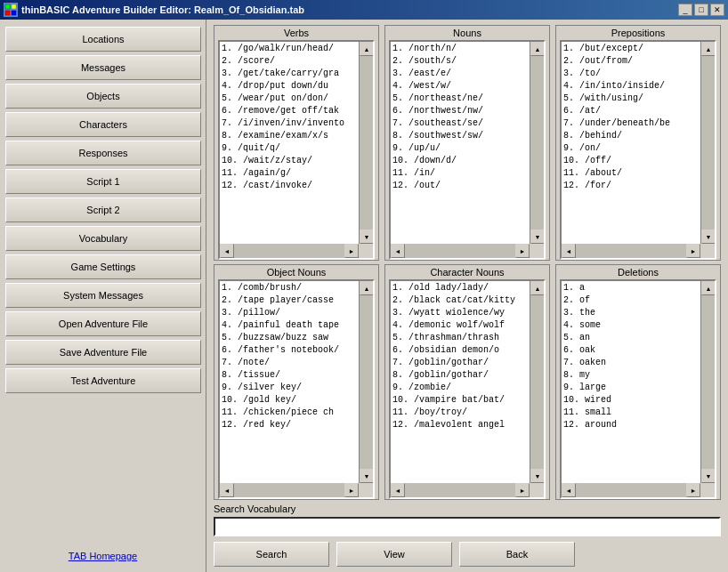 The height and width of the screenshot is (572, 728). Describe the element at coordinates (460, 142) in the screenshot. I see `nouns-list: 1. /north/n/ 2. /south/s/ 3. /east/e/ 4.…` at that location.